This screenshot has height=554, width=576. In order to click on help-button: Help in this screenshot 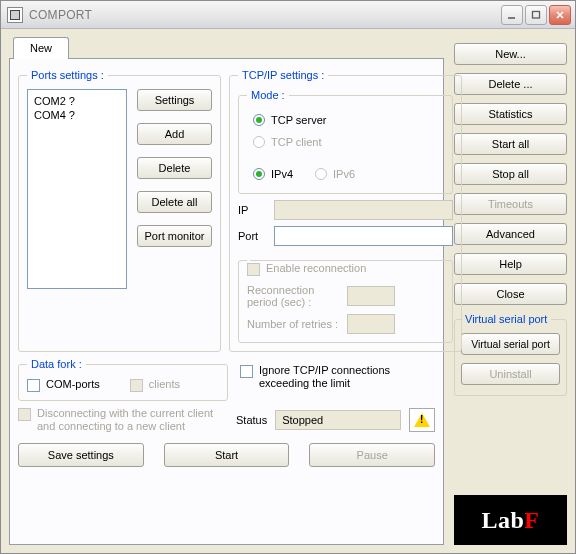, I will do `click(510, 264)`.